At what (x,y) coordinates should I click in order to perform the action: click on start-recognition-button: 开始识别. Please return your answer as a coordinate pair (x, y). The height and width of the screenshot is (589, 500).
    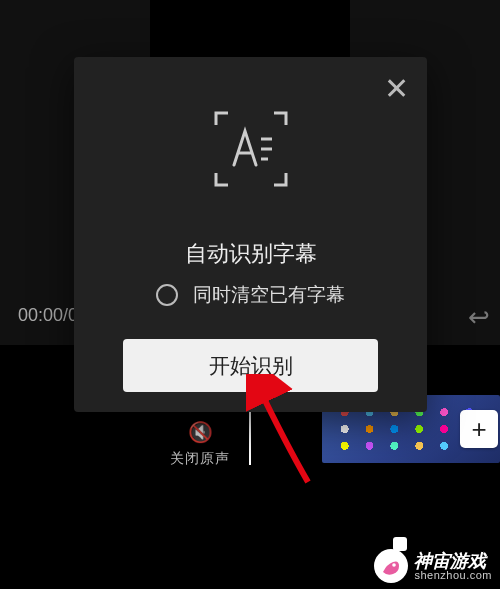
    Looking at the image, I should click on (250, 366).